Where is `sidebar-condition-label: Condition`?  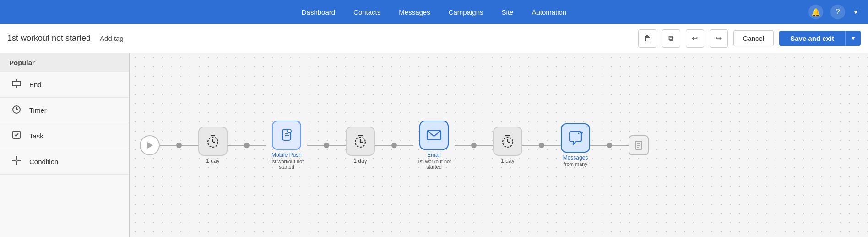 sidebar-condition-label: Condition is located at coordinates (44, 161).